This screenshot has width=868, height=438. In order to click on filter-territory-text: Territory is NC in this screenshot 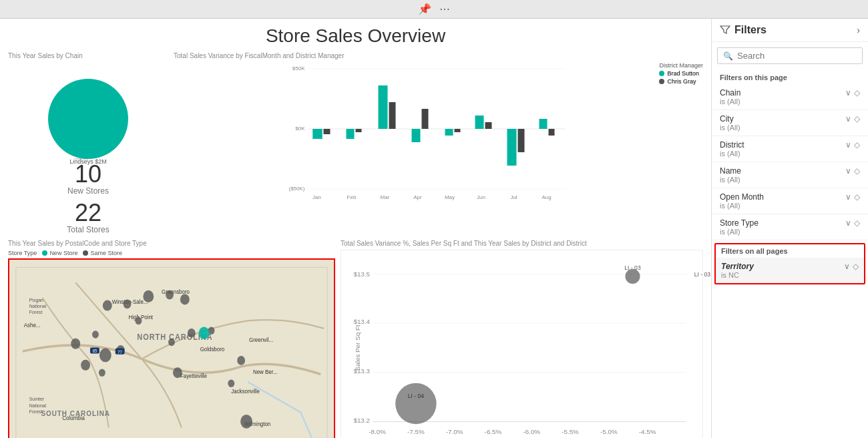, I will do `click(737, 270)`.